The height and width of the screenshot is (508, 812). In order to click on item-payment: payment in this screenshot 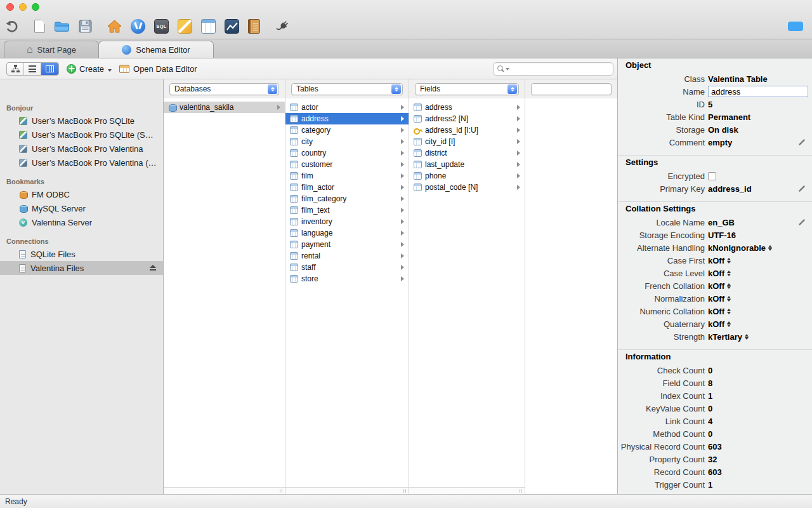, I will do `click(347, 244)`.